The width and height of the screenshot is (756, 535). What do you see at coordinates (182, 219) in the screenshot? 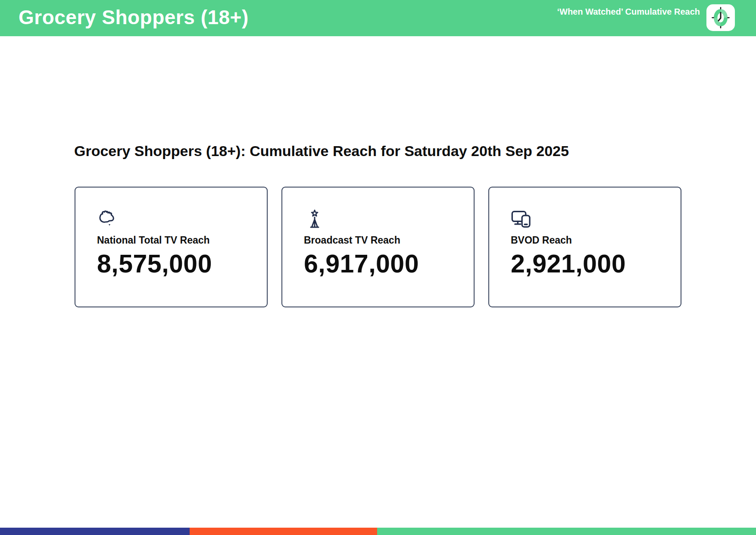
I see `australia-map-icon` at bounding box center [182, 219].